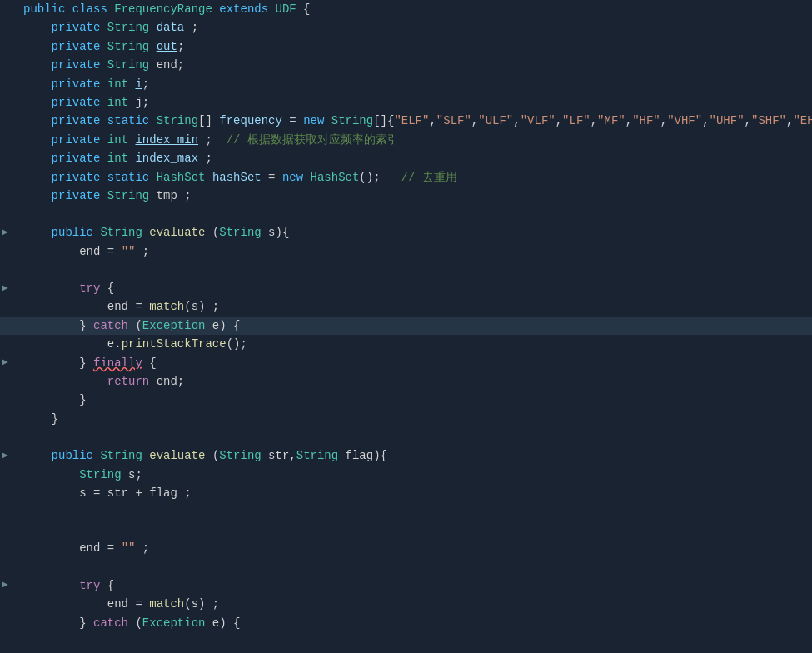 The height and width of the screenshot is (653, 812). What do you see at coordinates (406, 381) in the screenshot?
I see `code-line: return end;` at bounding box center [406, 381].